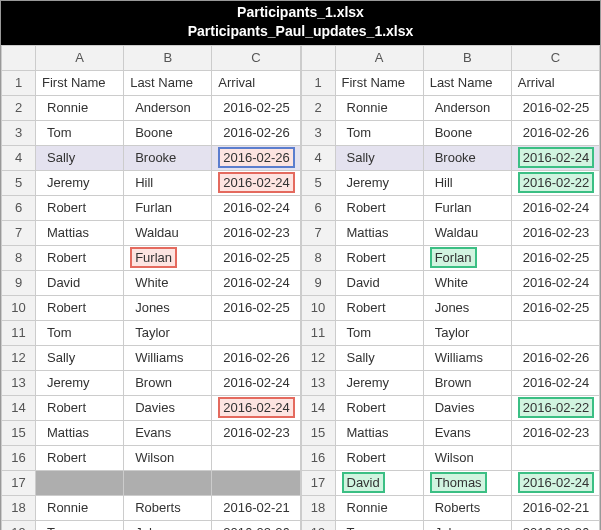 The height and width of the screenshot is (530, 601). What do you see at coordinates (318, 58) in the screenshot?
I see `corner-cell` at bounding box center [318, 58].